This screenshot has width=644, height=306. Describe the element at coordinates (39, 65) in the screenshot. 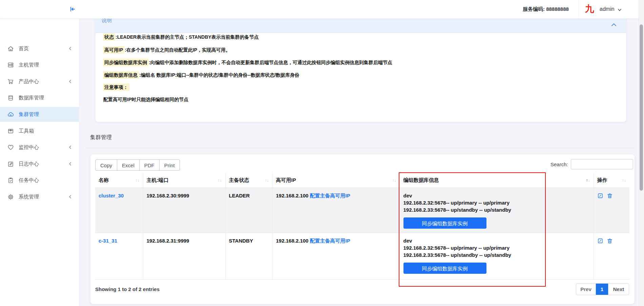

I see `sidebar-item-host-management: 主机管理` at that location.